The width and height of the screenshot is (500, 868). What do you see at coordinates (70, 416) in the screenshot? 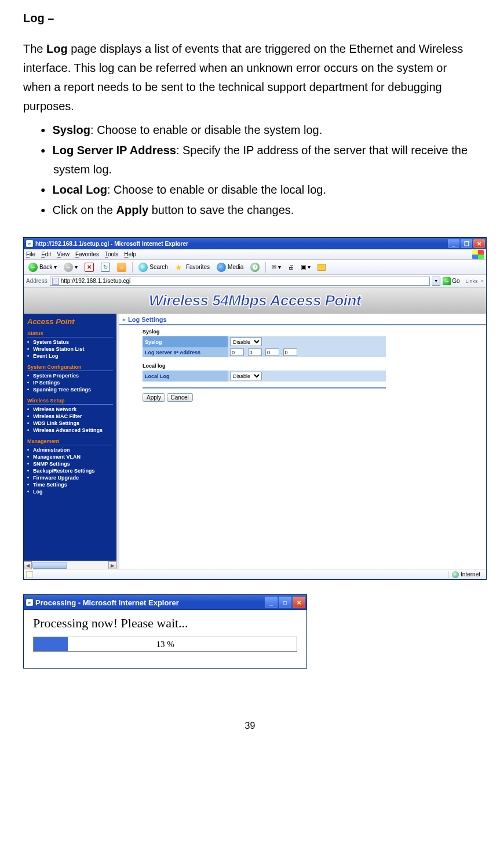
I see `sidebar-item-wireless-mac-filter: Wireless MAC Filter` at bounding box center [70, 416].